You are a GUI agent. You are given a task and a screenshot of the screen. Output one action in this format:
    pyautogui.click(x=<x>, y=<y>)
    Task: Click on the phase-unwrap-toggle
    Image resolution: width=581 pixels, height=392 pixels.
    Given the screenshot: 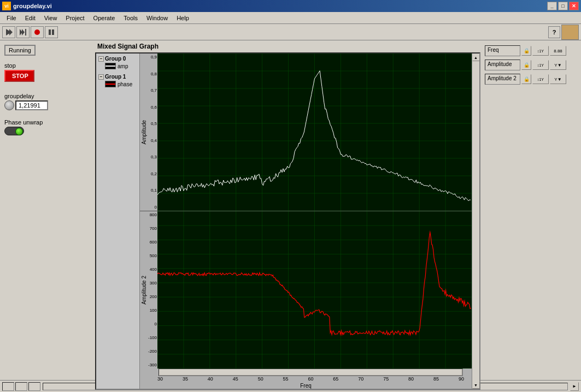 What is the action you would take?
    pyautogui.click(x=14, y=131)
    